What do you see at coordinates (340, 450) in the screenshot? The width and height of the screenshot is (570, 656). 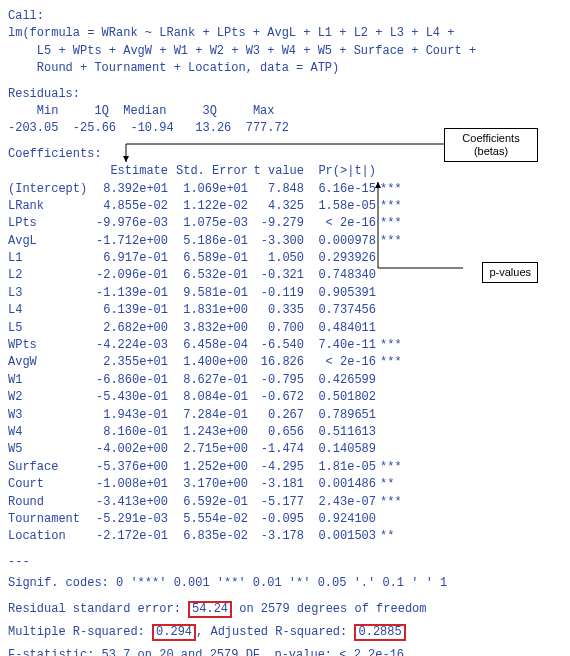 I see `coef-pvalue: 0.140589` at bounding box center [340, 450].